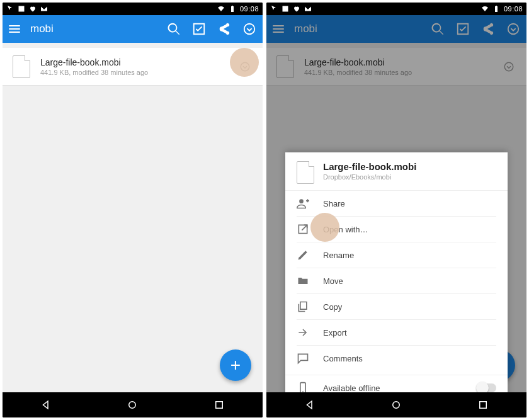  What do you see at coordinates (487, 388) in the screenshot?
I see `offline-toggle` at bounding box center [487, 388].